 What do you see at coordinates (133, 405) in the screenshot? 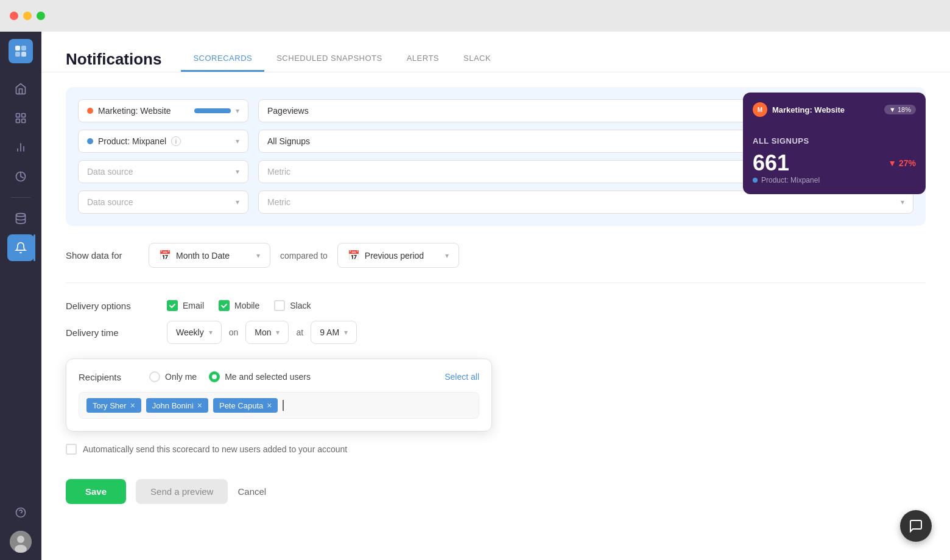
I see `remove-tag-1: ×` at bounding box center [133, 405].